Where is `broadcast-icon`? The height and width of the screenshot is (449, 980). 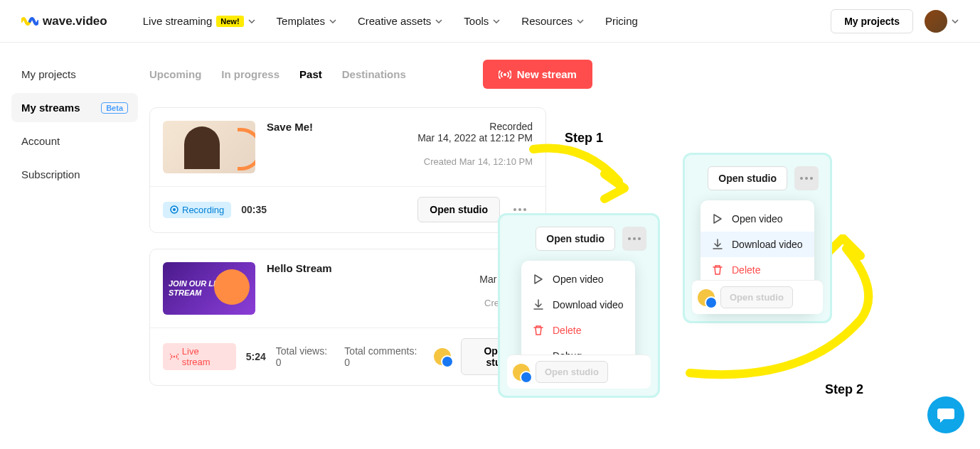 broadcast-icon is located at coordinates (174, 357).